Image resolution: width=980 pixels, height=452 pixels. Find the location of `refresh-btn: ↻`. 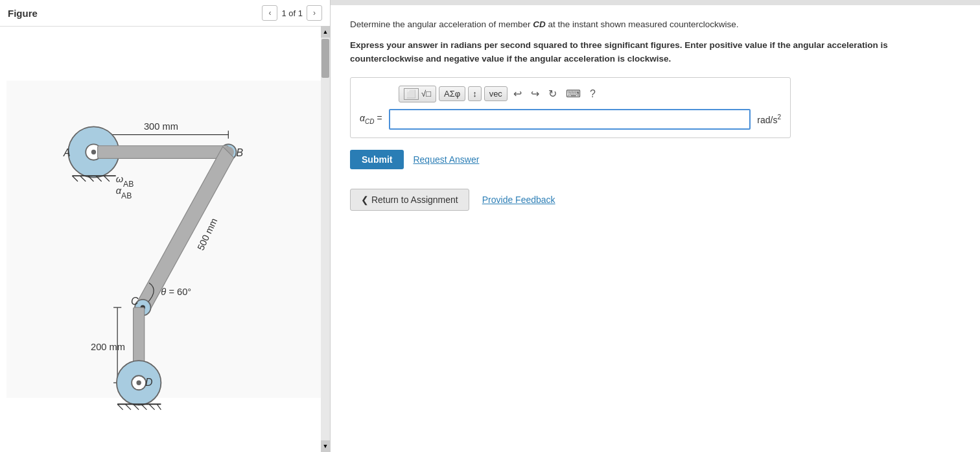

refresh-btn: ↻ is located at coordinates (552, 93).